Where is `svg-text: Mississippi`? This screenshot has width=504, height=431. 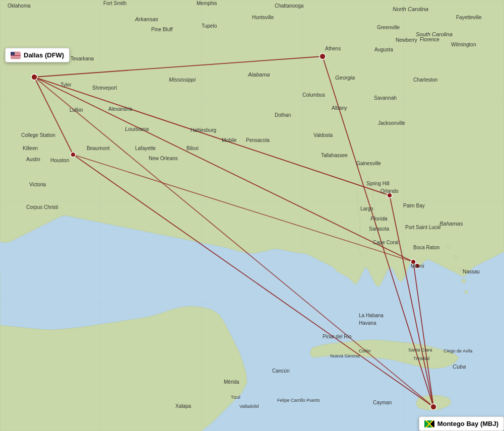 svg-text: Mississippi is located at coordinates (182, 80).